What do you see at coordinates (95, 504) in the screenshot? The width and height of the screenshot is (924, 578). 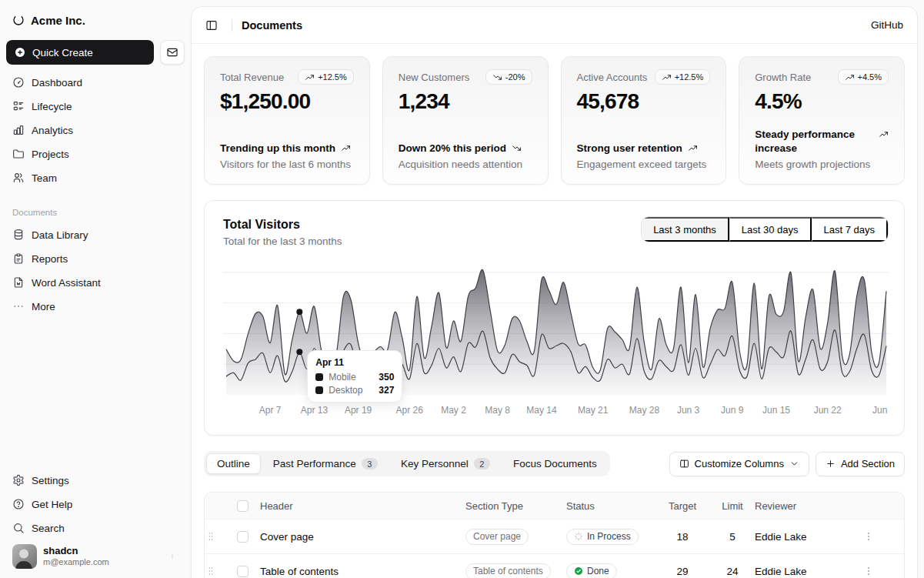 I see `nav-footer: Settings Get Help Search` at bounding box center [95, 504].